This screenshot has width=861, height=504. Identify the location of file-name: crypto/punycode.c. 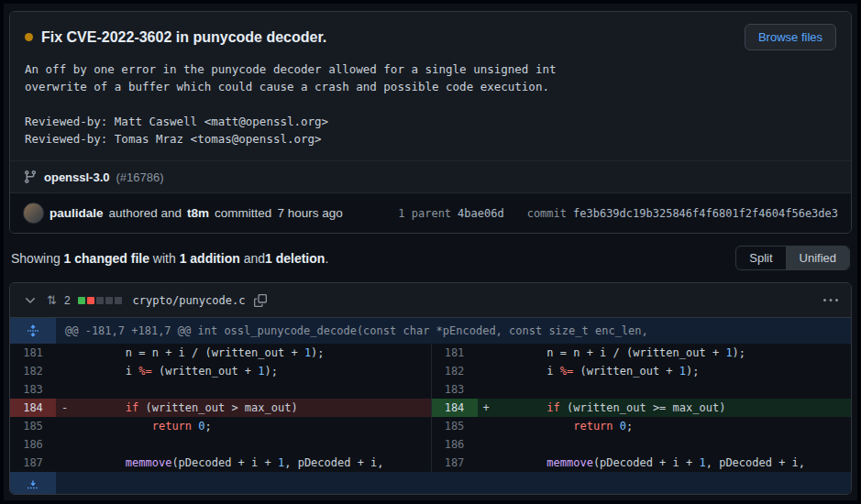
(189, 301).